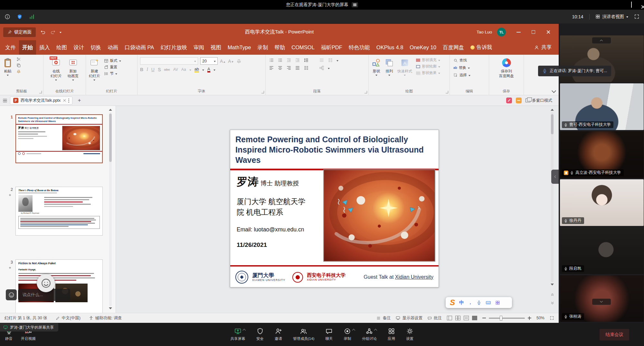 This screenshot has height=346, width=644. Describe the element at coordinates (392, 334) in the screenshot. I see `apps-button: 应用` at that location.